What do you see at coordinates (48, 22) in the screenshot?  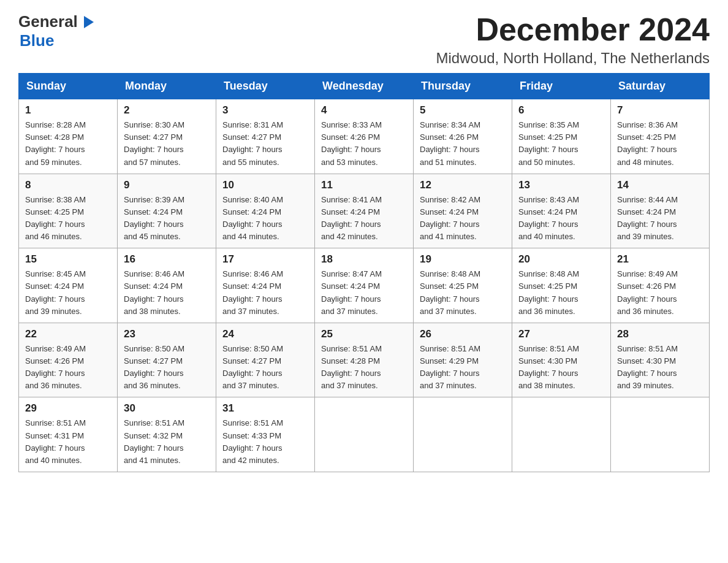 I see `logo-general-text: General` at bounding box center [48, 22].